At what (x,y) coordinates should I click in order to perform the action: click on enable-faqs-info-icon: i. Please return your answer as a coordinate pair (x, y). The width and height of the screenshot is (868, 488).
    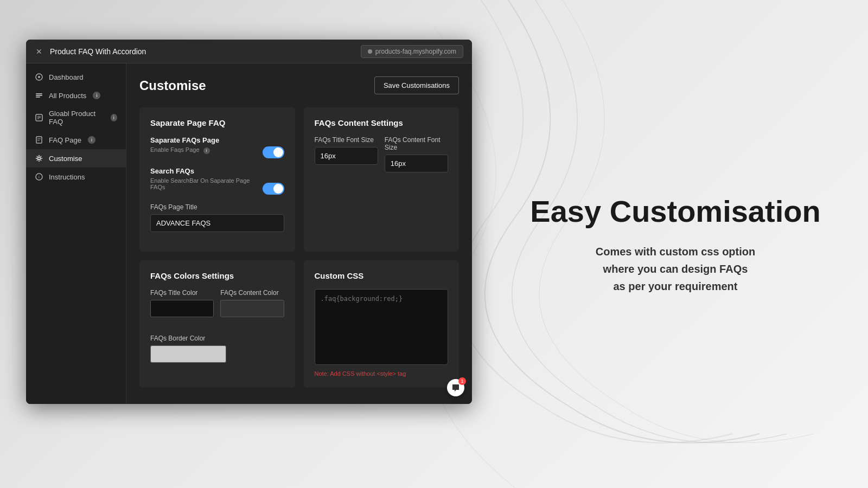
    Looking at the image, I should click on (207, 151).